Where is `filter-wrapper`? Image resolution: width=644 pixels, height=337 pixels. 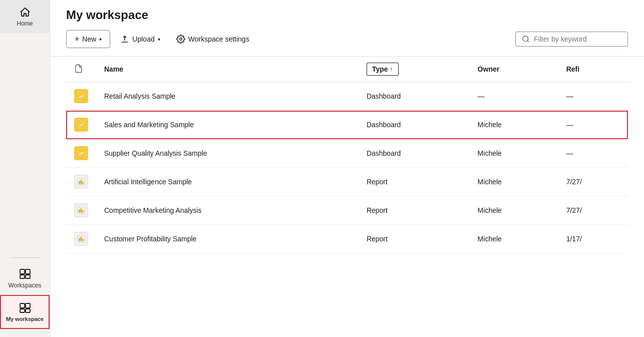 filter-wrapper is located at coordinates (572, 39).